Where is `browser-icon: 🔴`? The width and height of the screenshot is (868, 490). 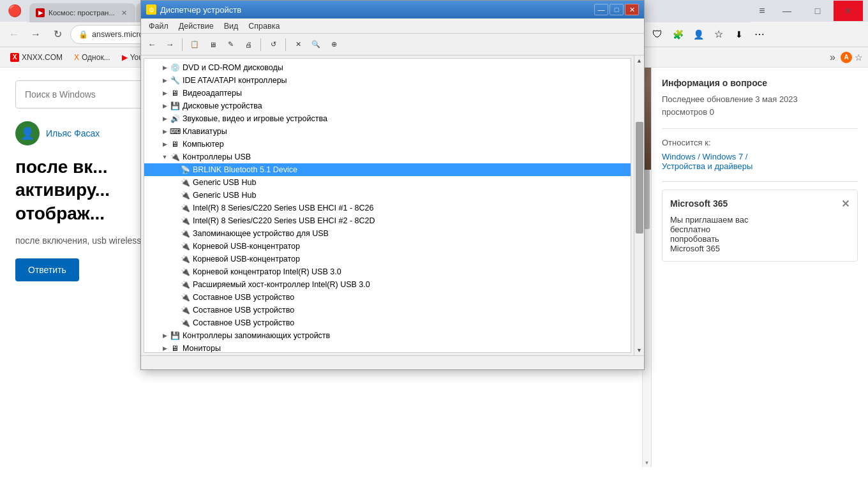
browser-icon: 🔴 is located at coordinates (15, 11).